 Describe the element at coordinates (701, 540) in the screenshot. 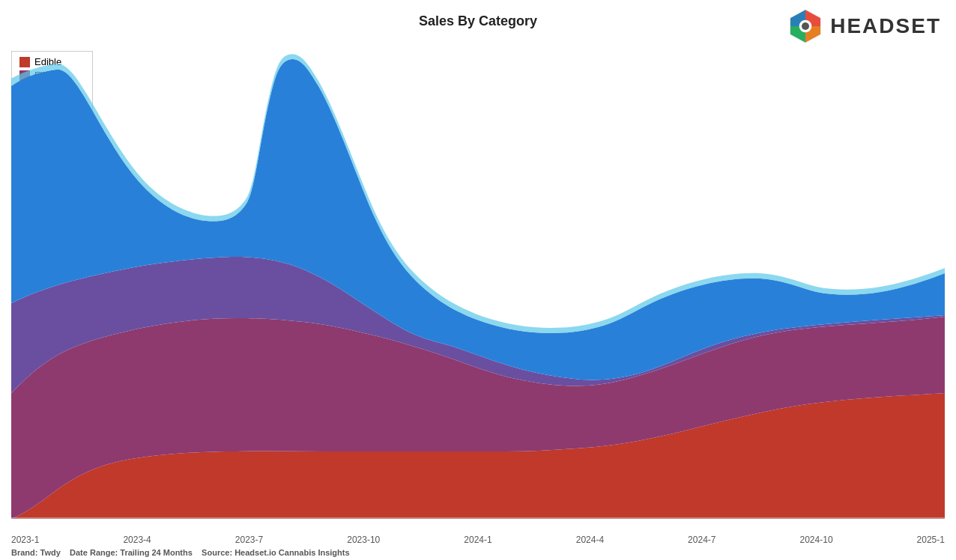

I see `x-label-2024-7: 2024-7` at that location.